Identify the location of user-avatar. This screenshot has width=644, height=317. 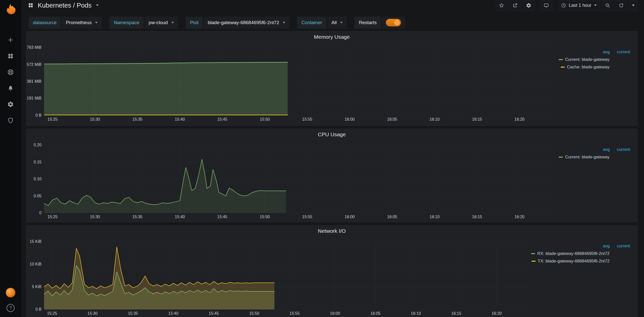
(11, 293).